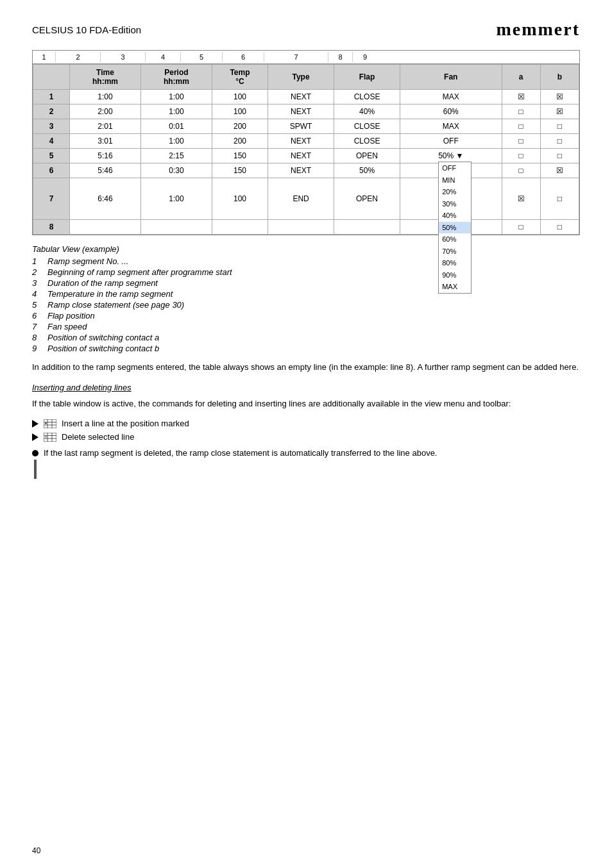  What do you see at coordinates (559, 112) in the screenshot?
I see `cell-checkbox-b-2: ☒` at bounding box center [559, 112].